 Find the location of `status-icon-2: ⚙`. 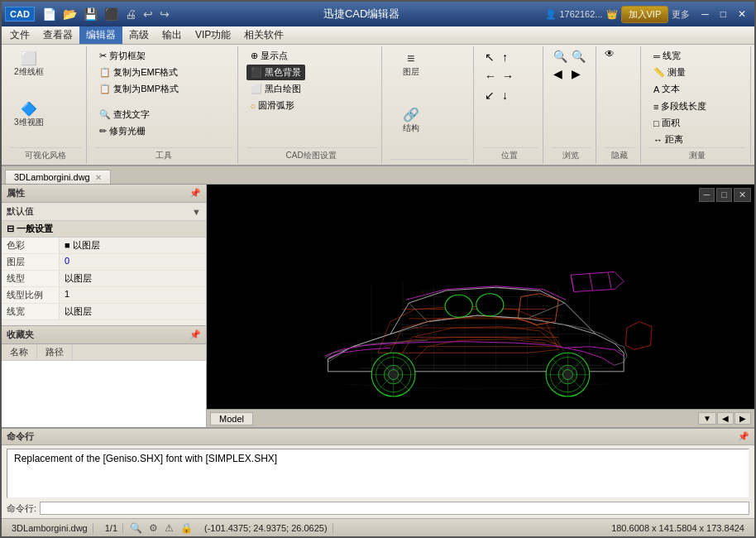

status-icon-2: ⚙ is located at coordinates (154, 528).